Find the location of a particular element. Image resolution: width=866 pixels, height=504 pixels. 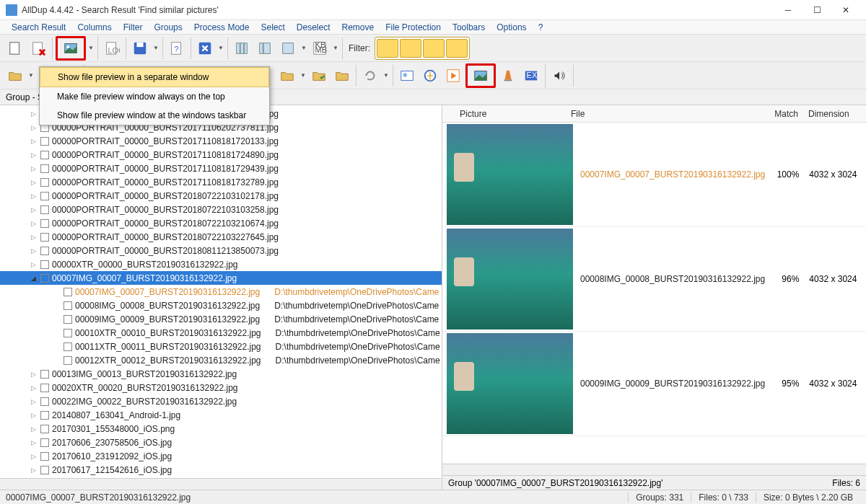

menu-file-protection: File Protection is located at coordinates (413, 27).